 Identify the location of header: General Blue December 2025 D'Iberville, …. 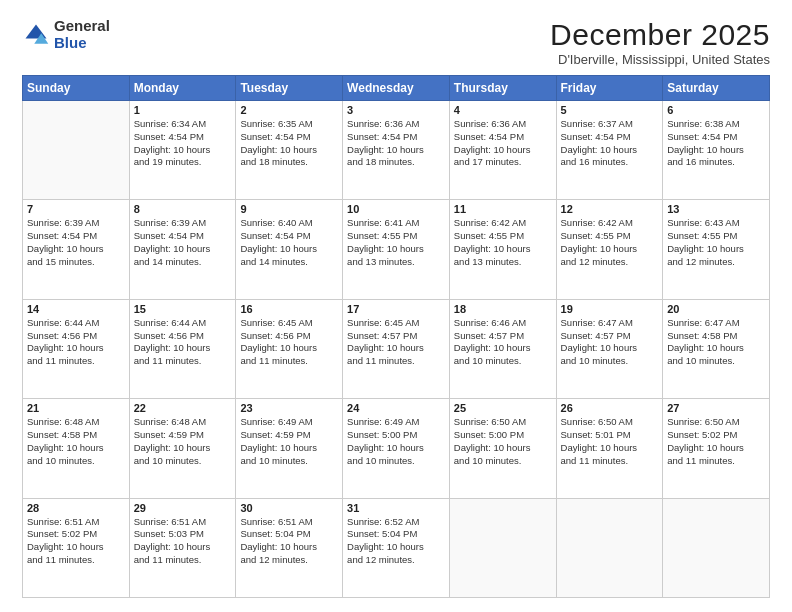
(396, 42).